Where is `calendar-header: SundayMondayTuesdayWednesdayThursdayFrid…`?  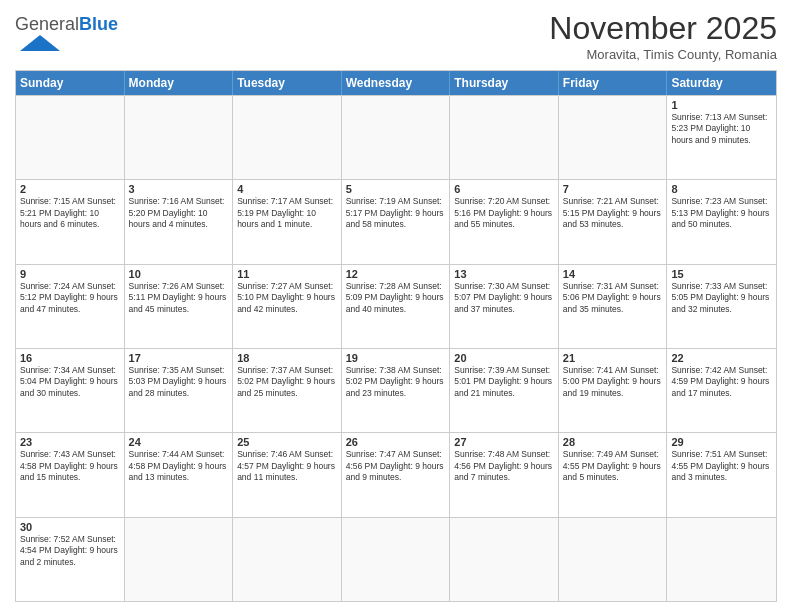
calendar-header: SundayMondayTuesdayWednesdayThursdayFrid… is located at coordinates (396, 83).